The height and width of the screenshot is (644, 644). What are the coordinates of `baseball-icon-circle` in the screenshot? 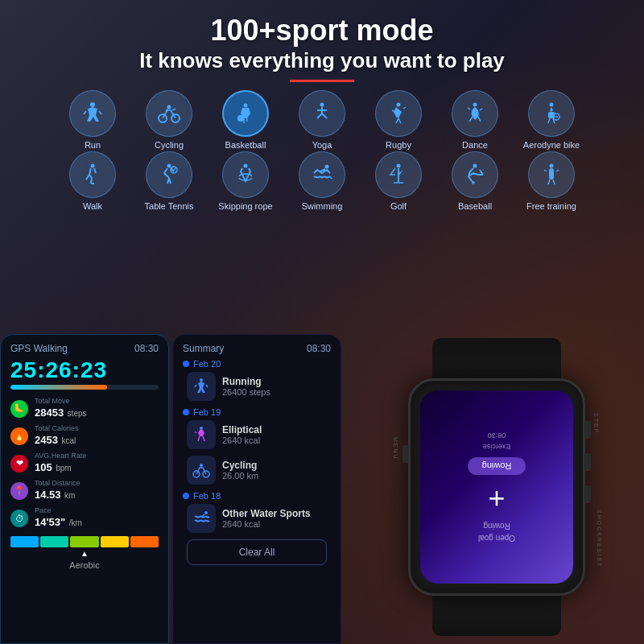 It's located at (475, 175).